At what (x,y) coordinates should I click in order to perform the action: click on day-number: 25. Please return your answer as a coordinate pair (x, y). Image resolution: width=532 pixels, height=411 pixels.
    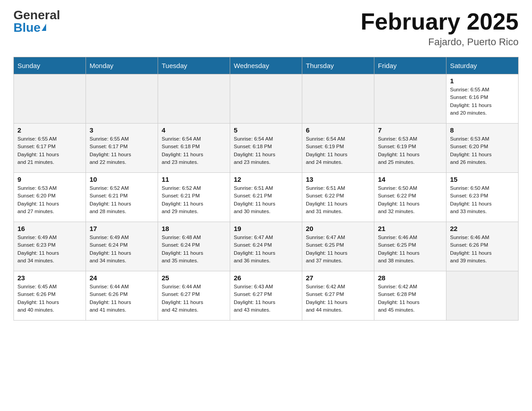
    Looking at the image, I should click on (194, 278).